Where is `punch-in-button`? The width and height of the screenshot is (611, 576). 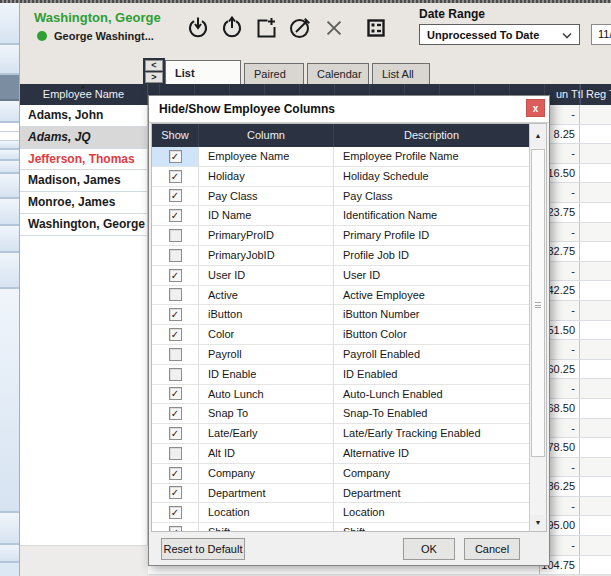
punch-in-button is located at coordinates (198, 30).